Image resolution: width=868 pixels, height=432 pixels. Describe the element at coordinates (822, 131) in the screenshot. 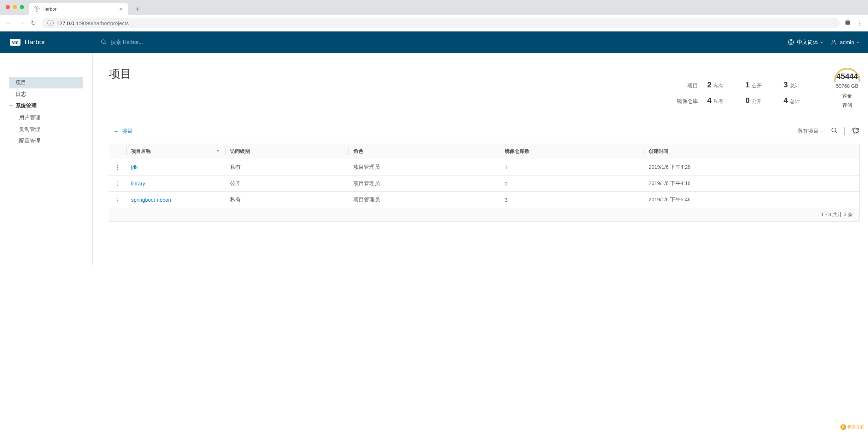

I see `chevron-down-icon: ⌄` at that location.